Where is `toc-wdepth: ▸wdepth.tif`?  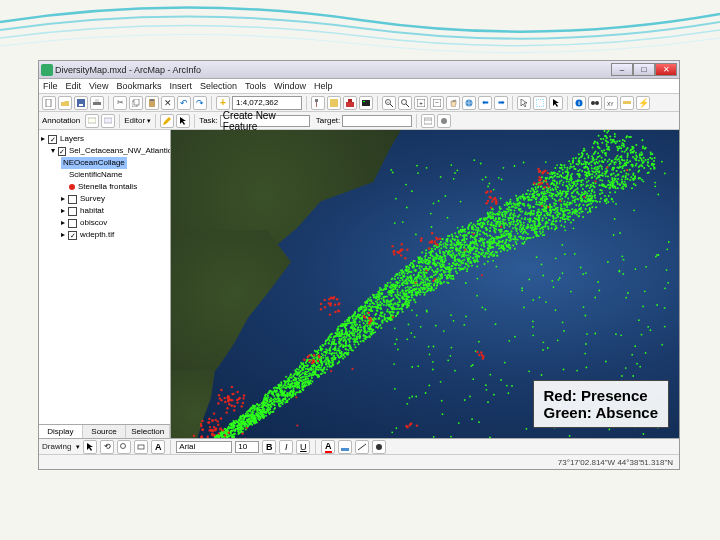
toc-wdepth: ▸wdepth.tif is located at coordinates (104, 235).